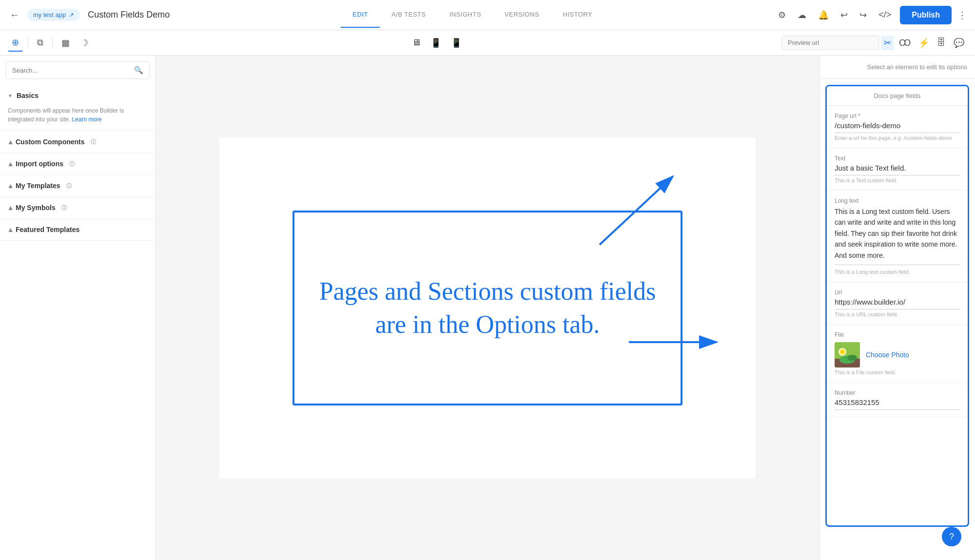 This screenshot has width=975, height=560. Describe the element at coordinates (488, 308) in the screenshot. I see `canvas-inner: Pages and Sections custom fields are in …` at that location.